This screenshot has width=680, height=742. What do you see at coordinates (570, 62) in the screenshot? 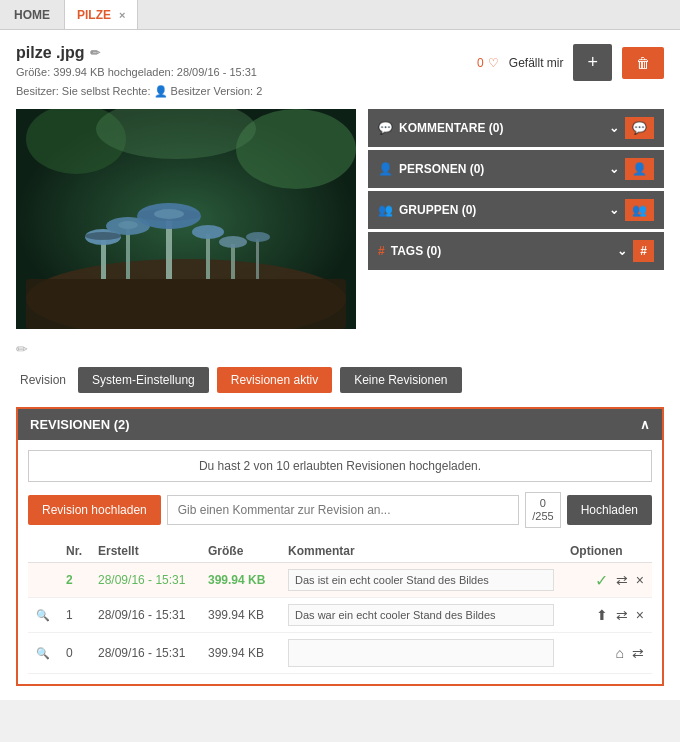
I see `file-actions: 0 ♡ Gefällt mir + 🗑` at bounding box center [570, 62].